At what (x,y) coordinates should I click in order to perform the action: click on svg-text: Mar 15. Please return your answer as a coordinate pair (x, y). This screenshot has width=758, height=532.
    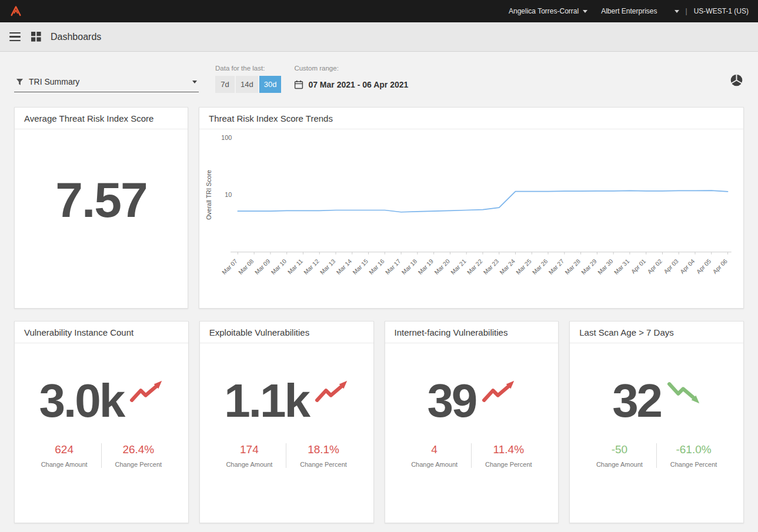
    Looking at the image, I should click on (360, 267).